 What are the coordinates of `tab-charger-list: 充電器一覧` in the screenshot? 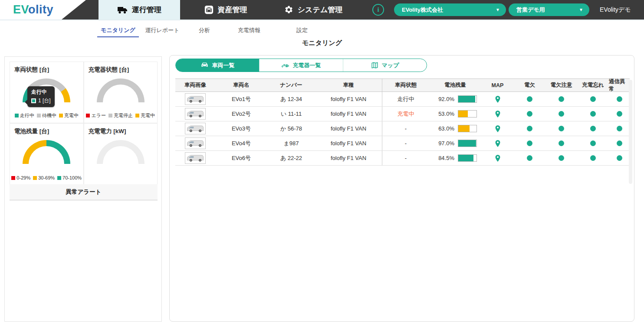 It's located at (301, 65).